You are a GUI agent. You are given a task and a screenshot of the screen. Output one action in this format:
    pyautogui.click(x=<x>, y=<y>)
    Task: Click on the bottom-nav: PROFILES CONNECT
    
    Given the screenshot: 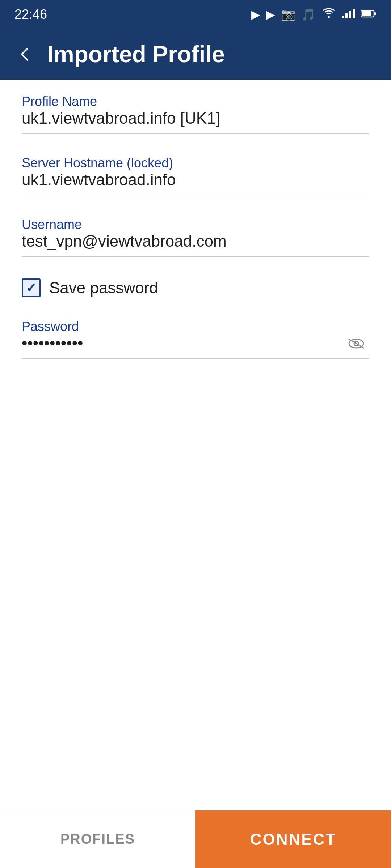 What is the action you would take?
    pyautogui.click(x=196, y=839)
    